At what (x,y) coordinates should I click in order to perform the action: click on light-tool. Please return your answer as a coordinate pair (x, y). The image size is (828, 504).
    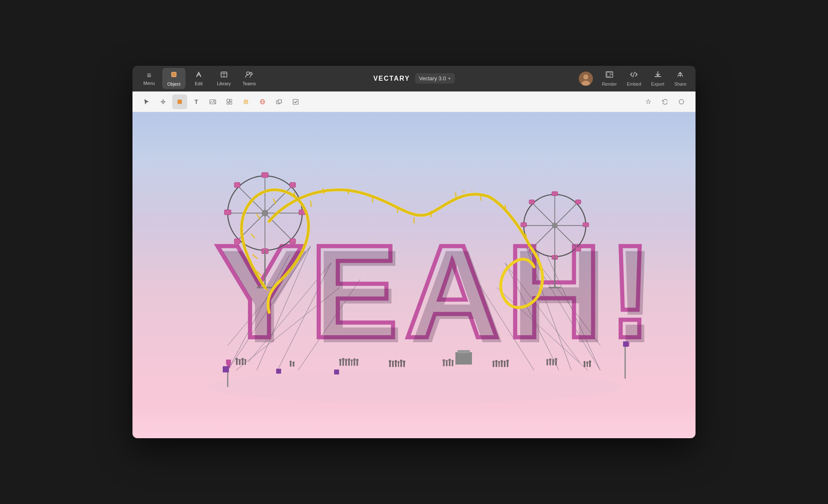
    Looking at the image, I should click on (246, 102).